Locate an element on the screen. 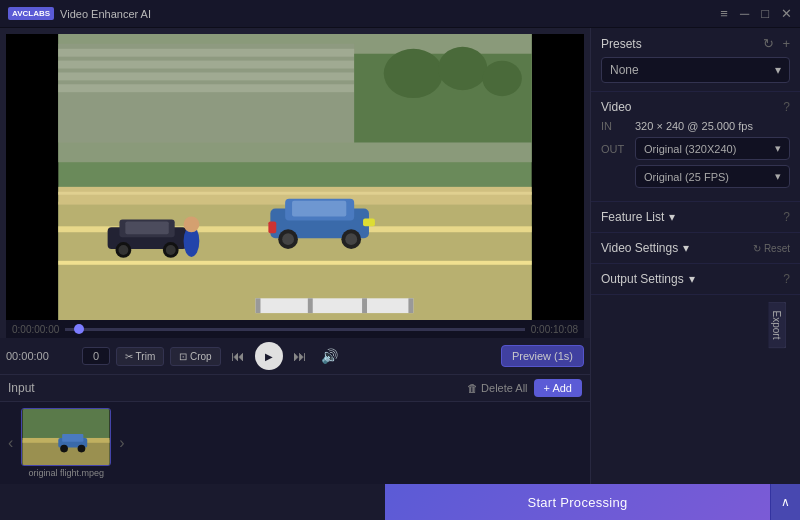 This screenshot has height=520, width=800. timeline-time-end: 0:00:10:08 is located at coordinates (554, 330).